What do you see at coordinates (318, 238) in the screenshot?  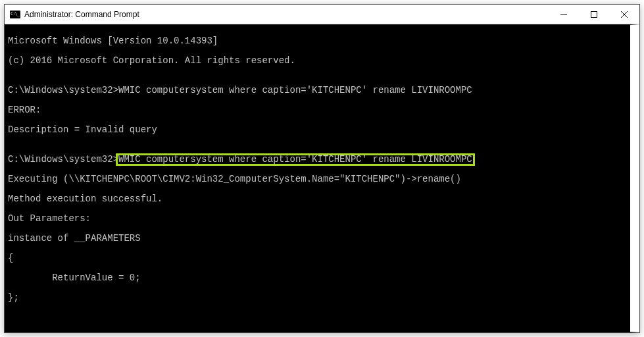 I see `output-line: instance of __PARAMETERS` at bounding box center [318, 238].